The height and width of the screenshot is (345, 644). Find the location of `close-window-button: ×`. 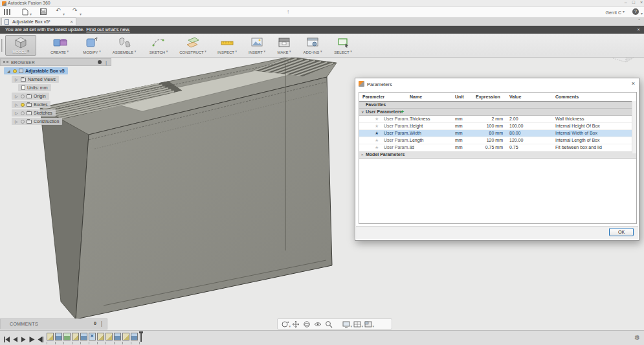

close-window-button: × is located at coordinates (641, 3).